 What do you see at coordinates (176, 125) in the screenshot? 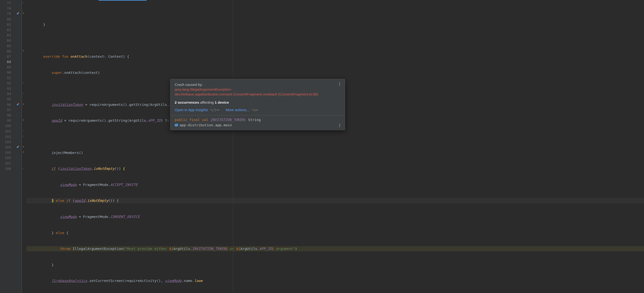
I see `module-icon` at bounding box center [176, 125].